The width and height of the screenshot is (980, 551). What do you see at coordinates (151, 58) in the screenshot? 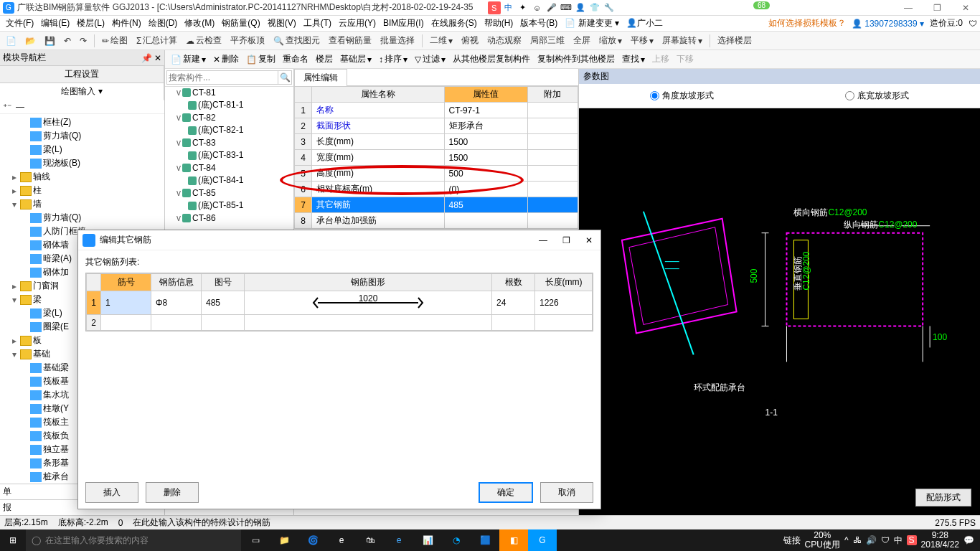
I see `panel-pin-icon: 📌 ✕` at bounding box center [151, 58].